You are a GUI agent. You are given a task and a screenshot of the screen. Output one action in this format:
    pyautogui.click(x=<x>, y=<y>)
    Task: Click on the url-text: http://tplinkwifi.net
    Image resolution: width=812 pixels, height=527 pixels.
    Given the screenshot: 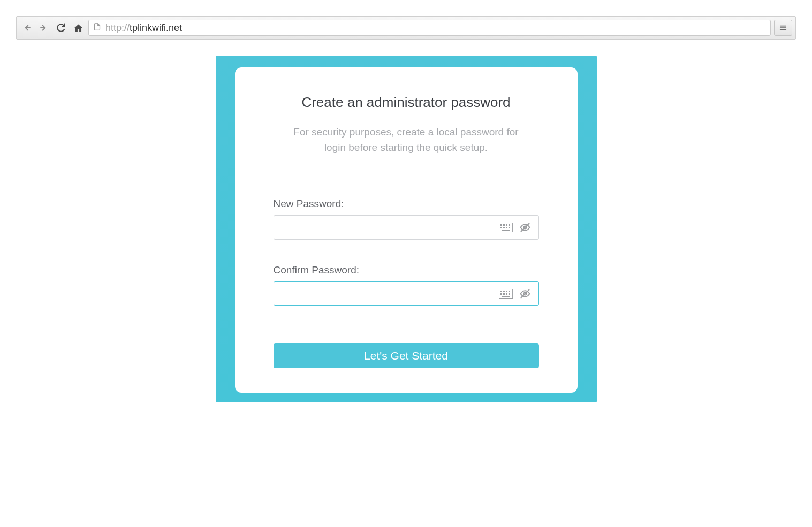 What is the action you would take?
    pyautogui.click(x=143, y=28)
    